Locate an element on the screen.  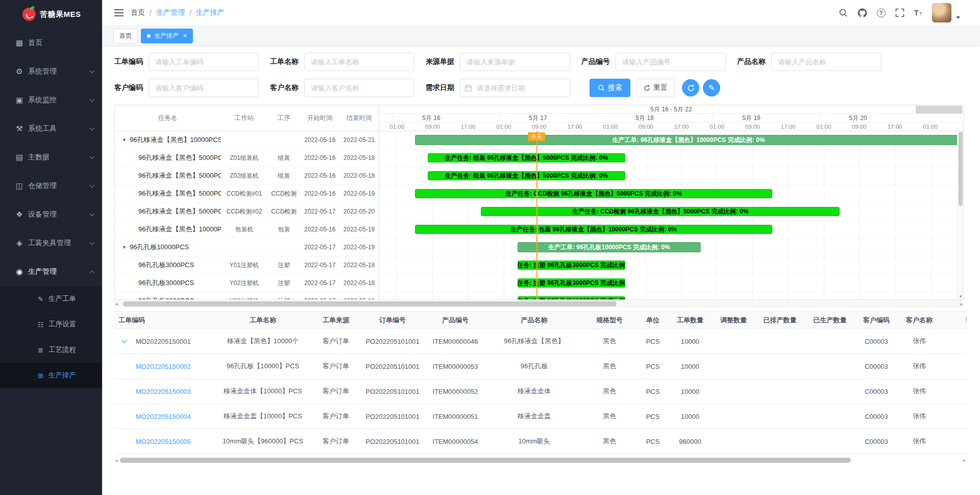
order-row: MO202205150004 移液盒盒盖【10000】PCS客户订单PO2022… is located at coordinates (541, 417).